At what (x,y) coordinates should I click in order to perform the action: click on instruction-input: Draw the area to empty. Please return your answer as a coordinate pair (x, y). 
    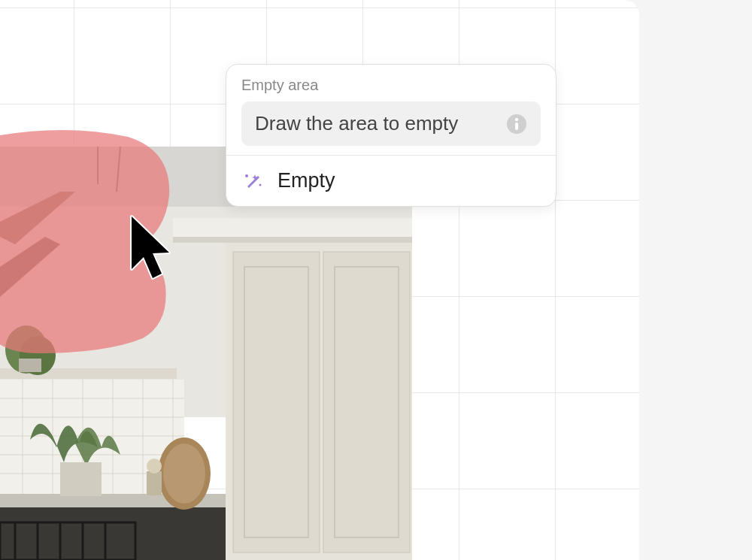
    Looking at the image, I should click on (391, 123).